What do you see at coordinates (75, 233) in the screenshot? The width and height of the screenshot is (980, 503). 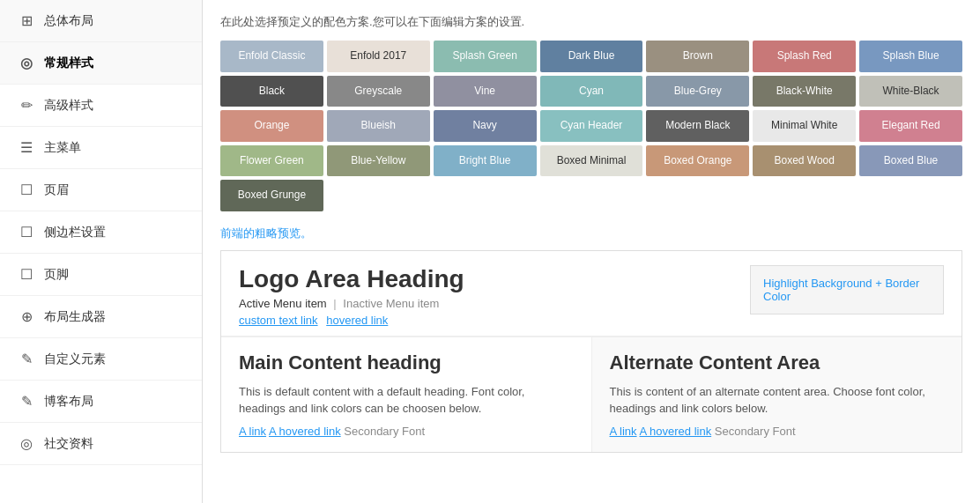 I see `sidebar-item-label: 侧边栏设置` at bounding box center [75, 233].